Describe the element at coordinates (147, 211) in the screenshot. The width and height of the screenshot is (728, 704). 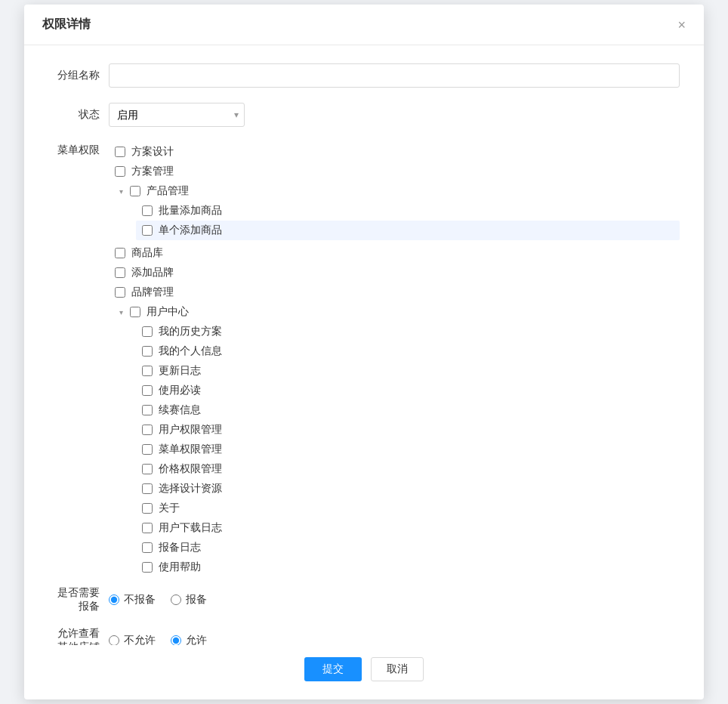
I see `checkbox-batch-add` at that location.